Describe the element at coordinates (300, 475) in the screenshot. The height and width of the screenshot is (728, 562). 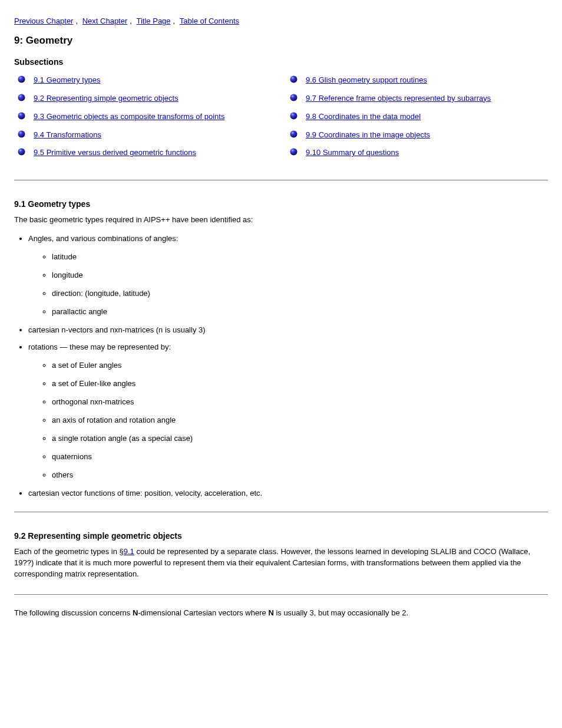
I see `list-item: others` at that location.